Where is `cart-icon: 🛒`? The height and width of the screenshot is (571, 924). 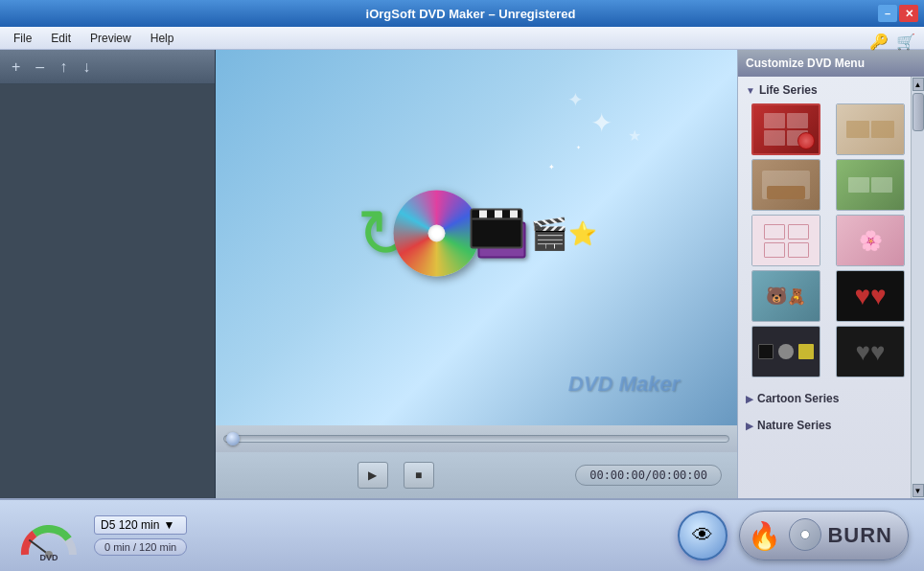 cart-icon: 🛒 is located at coordinates (906, 41).